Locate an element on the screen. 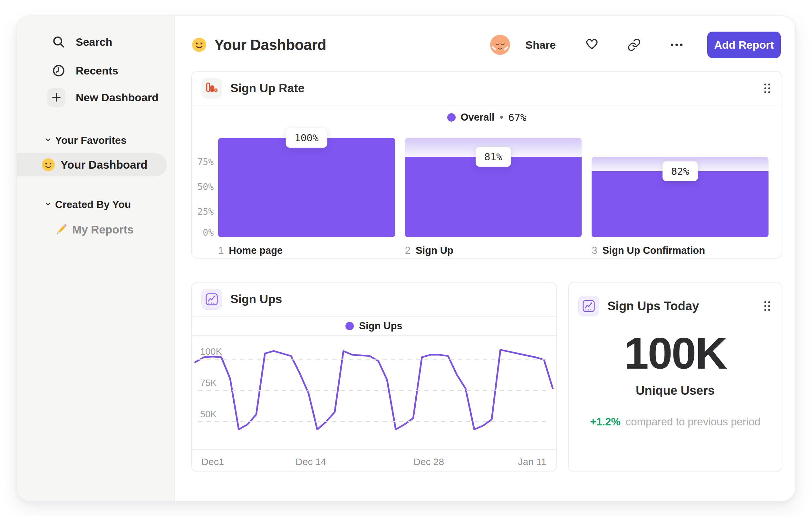 Image resolution: width=812 pixels, height=516 pixels. sign-ups-line-chart: 100K75K50K is located at coordinates (374, 393).